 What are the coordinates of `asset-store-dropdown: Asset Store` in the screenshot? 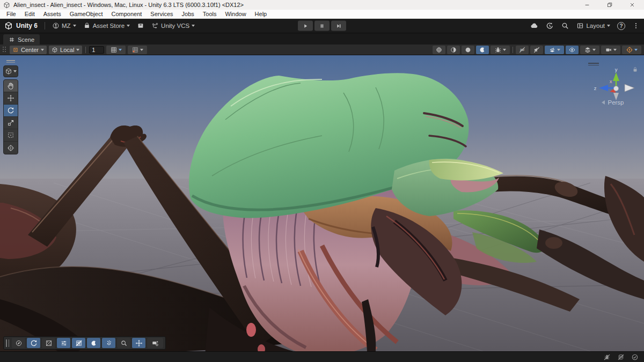 It's located at (106, 26).